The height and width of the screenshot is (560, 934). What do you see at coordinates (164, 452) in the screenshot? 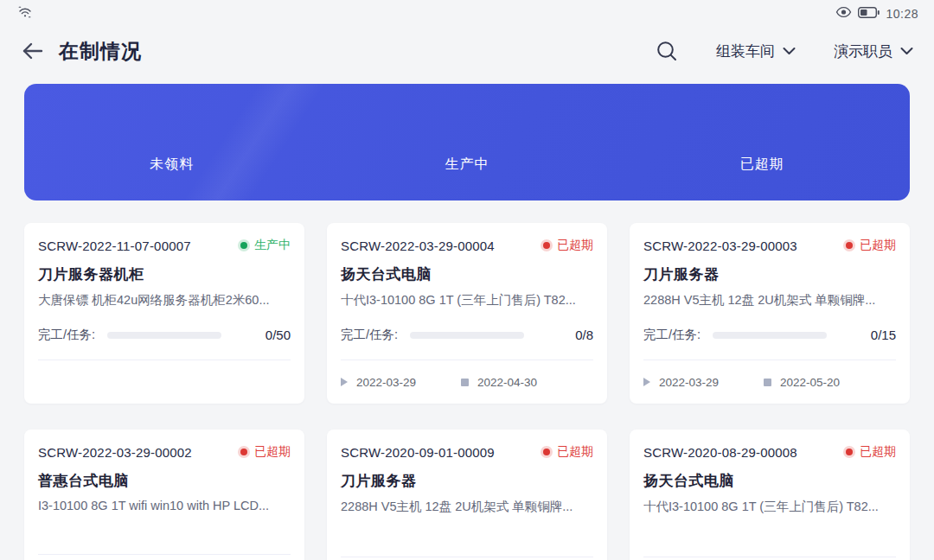
I see `card-top-row: SCRW-2022-03-29-00002 已超期` at bounding box center [164, 452].